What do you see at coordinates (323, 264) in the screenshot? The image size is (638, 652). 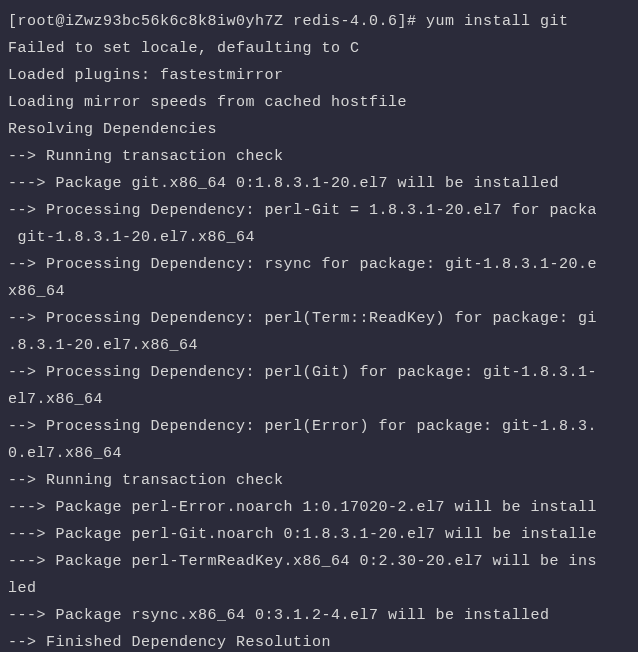 I see `terminal-line: --> Processing Dependency: rsync for pac…` at bounding box center [323, 264].